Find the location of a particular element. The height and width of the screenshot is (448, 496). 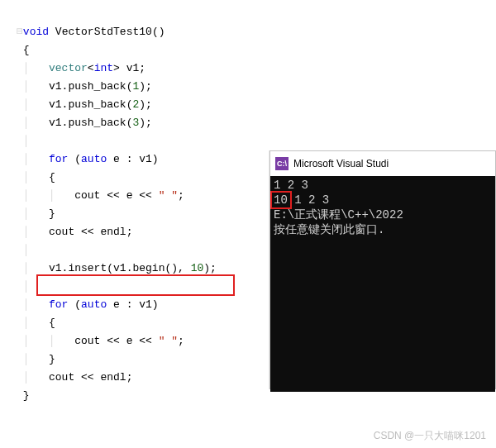

cout-endl-2: cout << endl; is located at coordinates (91, 377).